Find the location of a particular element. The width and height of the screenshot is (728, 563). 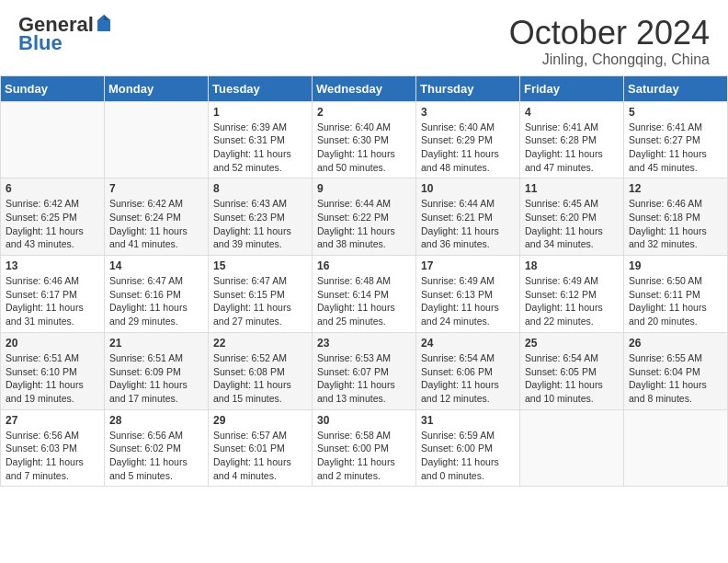

day-info: Sunrise: 6:40 AMSunset: 6:29 PMDaylight:… is located at coordinates (468, 147).